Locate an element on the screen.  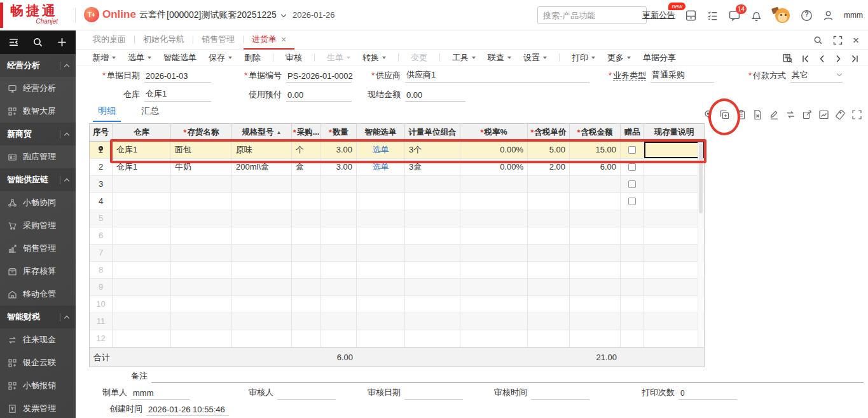
cell-tax: 0.00% is located at coordinates (494, 150).